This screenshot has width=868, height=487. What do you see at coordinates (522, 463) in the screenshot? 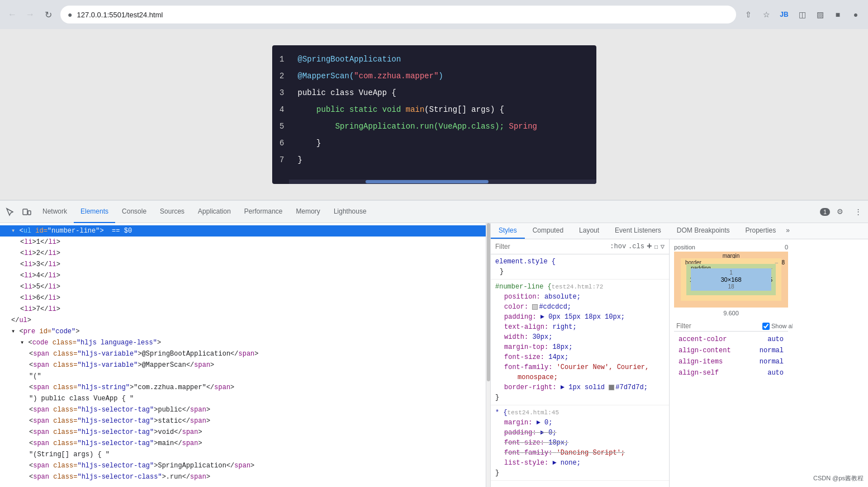
I see `css-prop-list-style: list-style:` at bounding box center [522, 463].